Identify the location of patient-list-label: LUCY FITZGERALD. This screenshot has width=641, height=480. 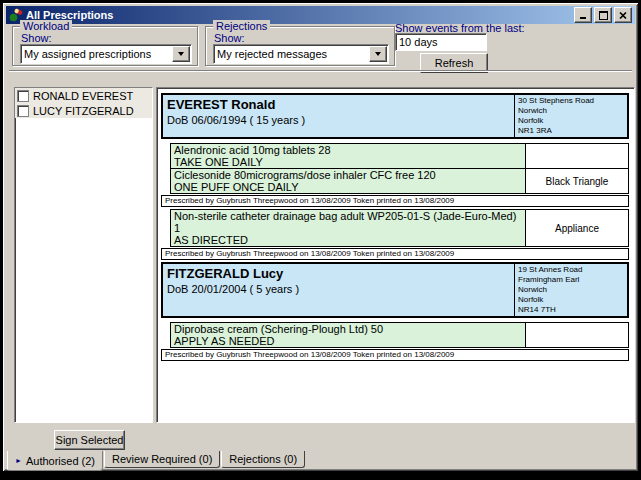
(84, 111).